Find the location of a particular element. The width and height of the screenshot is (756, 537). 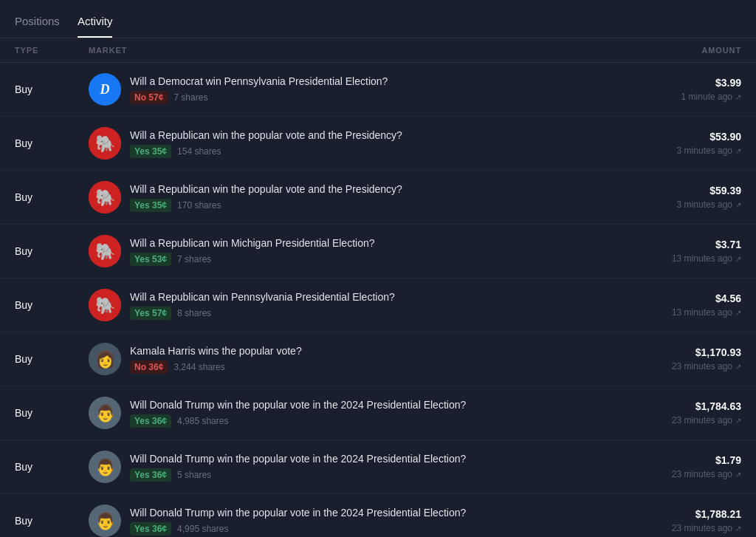

market-cell: 👩 Kamala Harris wins the popular vote? N… is located at coordinates (356, 359).